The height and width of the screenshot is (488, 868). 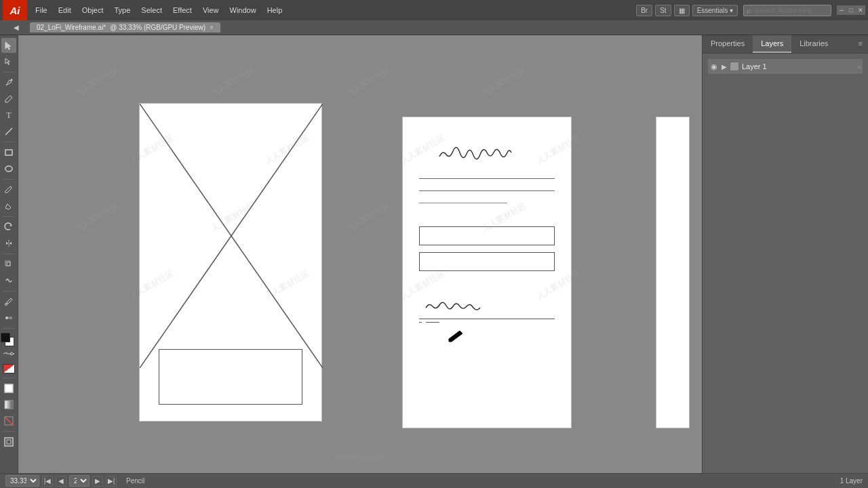 I want to click on warp-tool, so click(x=9, y=281).